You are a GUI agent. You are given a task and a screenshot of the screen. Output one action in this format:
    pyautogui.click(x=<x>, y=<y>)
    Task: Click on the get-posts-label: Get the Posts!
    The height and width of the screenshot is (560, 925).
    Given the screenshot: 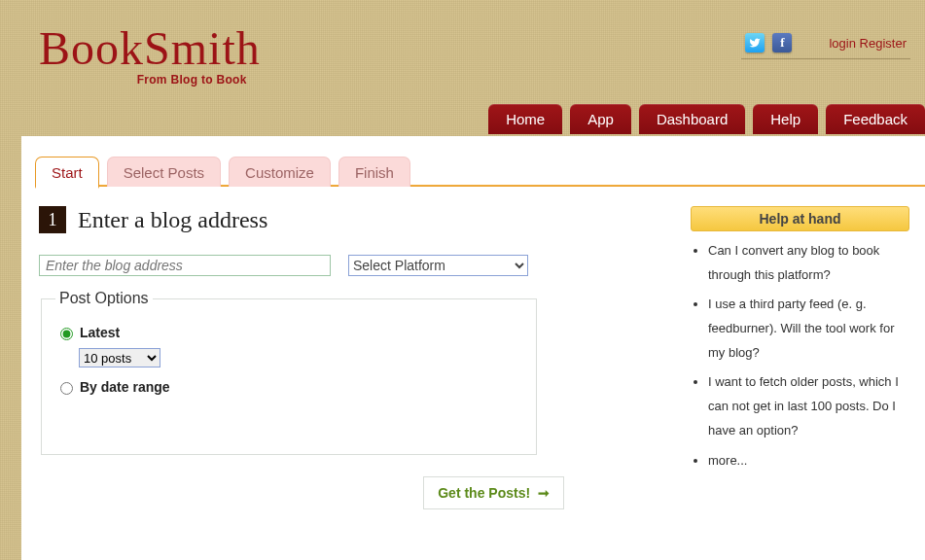 What is the action you would take?
    pyautogui.click(x=484, y=493)
    